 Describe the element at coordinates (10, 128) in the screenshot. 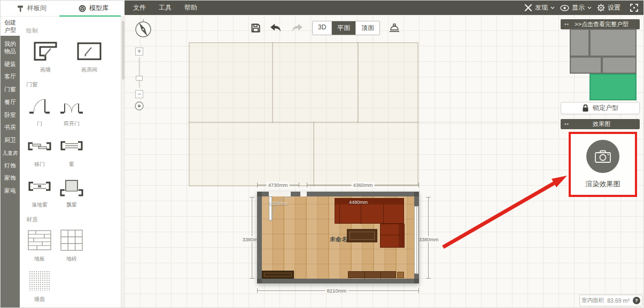

I see `rail-item-study: 书房` at that location.